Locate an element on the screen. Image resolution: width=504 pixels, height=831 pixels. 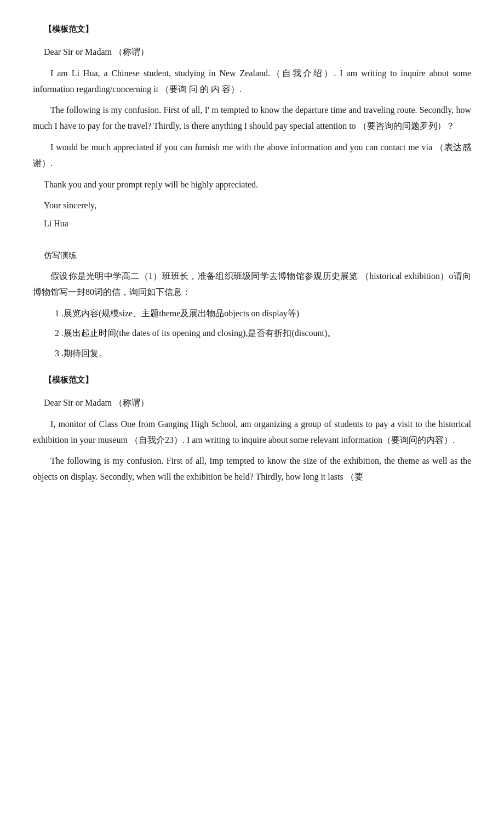
closing2: Li Hua is located at coordinates (257, 224).